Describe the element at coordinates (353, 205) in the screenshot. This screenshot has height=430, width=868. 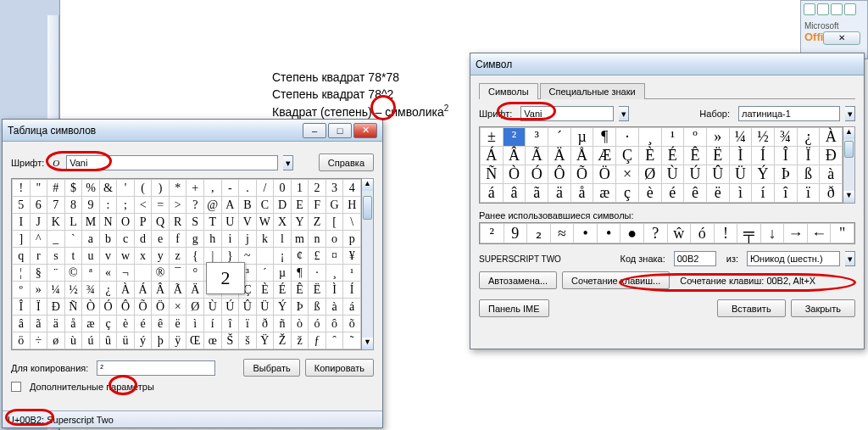
I see `char-cell: H` at that location.